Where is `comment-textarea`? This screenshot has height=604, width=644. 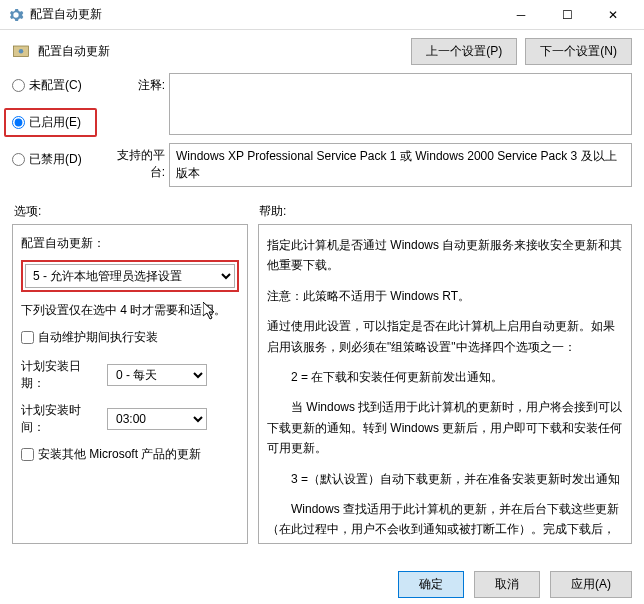
comment-textarea is located at coordinates (400, 104).